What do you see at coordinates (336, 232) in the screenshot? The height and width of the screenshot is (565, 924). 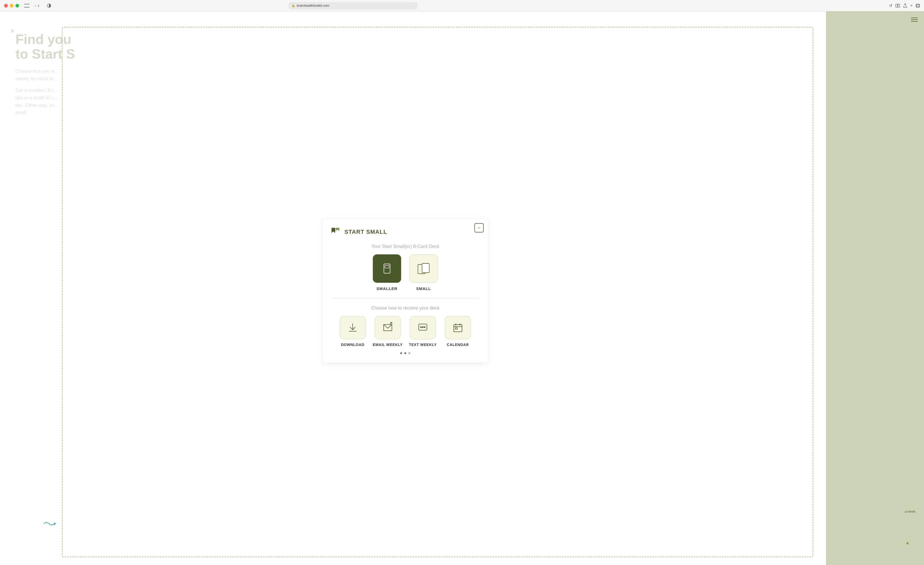 I see `brand-logo` at bounding box center [336, 232].